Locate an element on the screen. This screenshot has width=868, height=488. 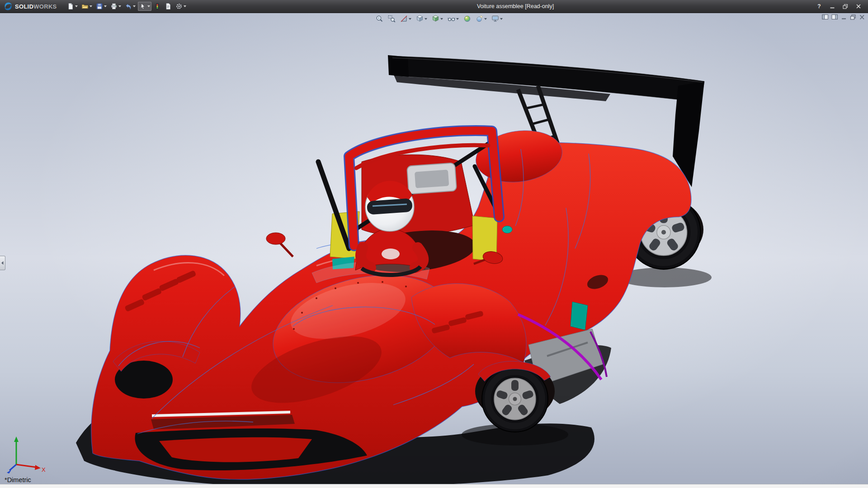
quick-access-toolbar is located at coordinates (127, 6).